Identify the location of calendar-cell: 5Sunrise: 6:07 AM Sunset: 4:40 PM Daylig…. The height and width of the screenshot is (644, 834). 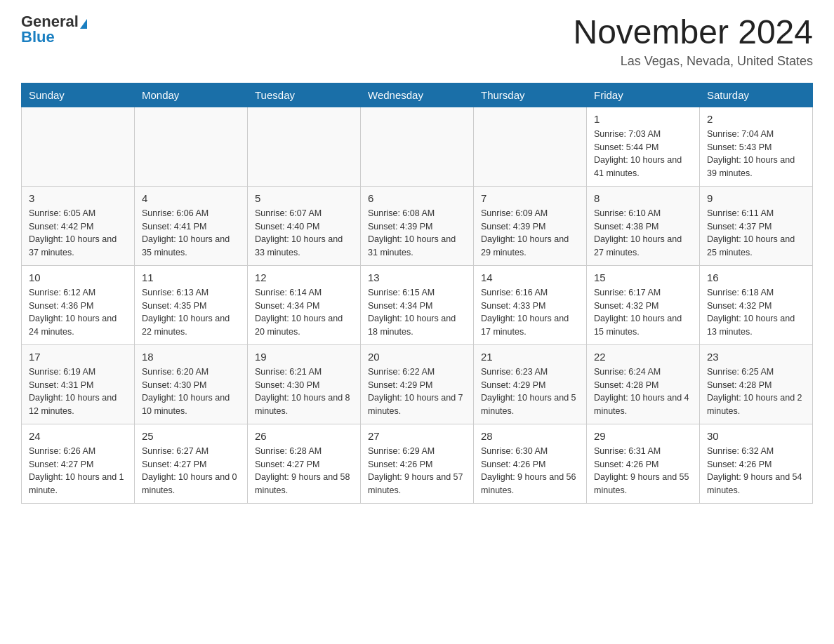
(305, 226).